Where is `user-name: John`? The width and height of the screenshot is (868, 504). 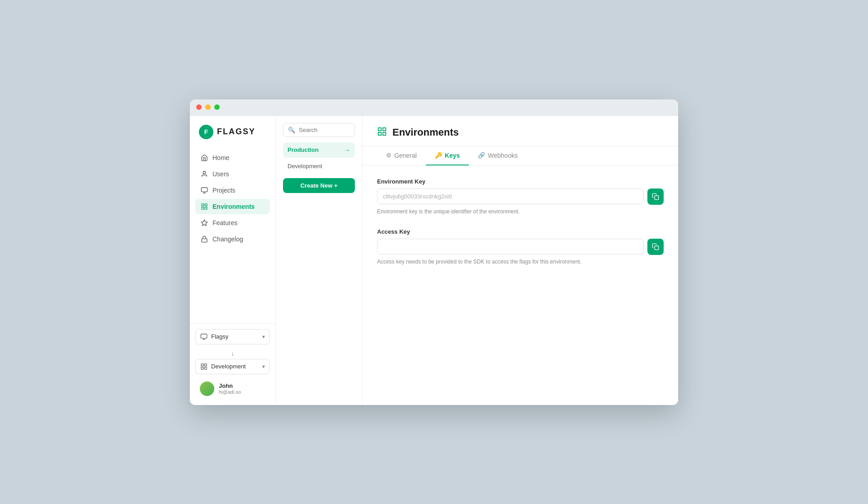
user-name: John is located at coordinates (230, 386).